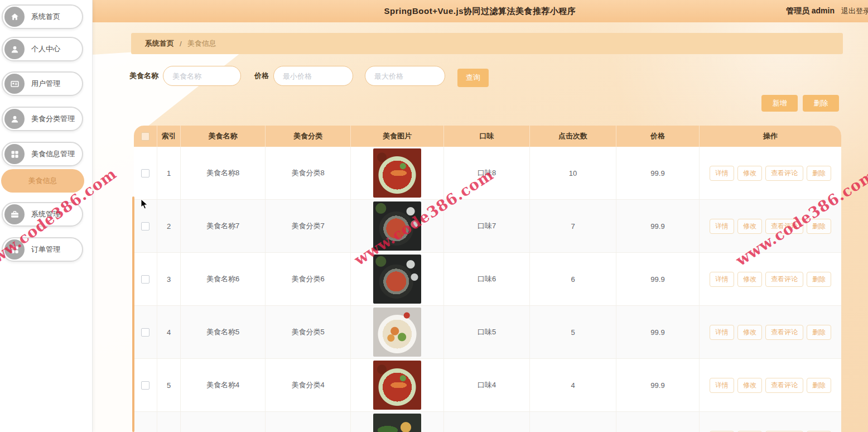 The image size is (868, 432). Describe the element at coordinates (202, 76) in the screenshot. I see `food-name-input` at that location.